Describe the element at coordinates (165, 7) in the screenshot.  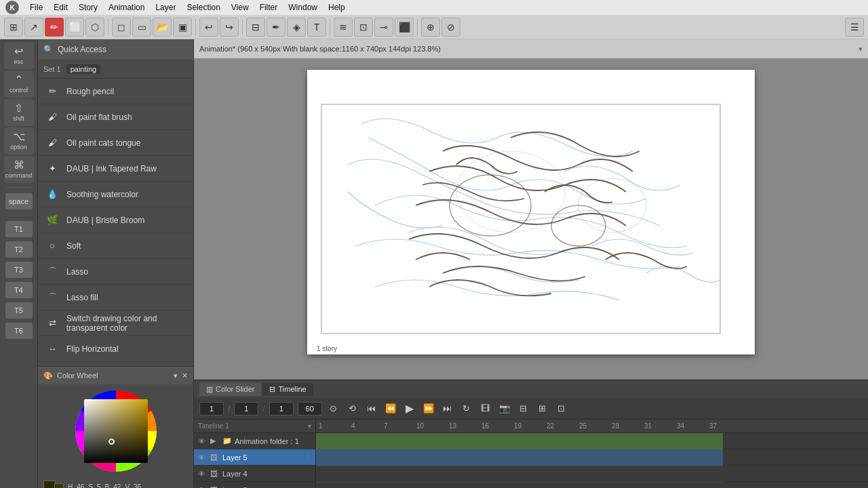
I see `menu-layer: Layer` at that location.